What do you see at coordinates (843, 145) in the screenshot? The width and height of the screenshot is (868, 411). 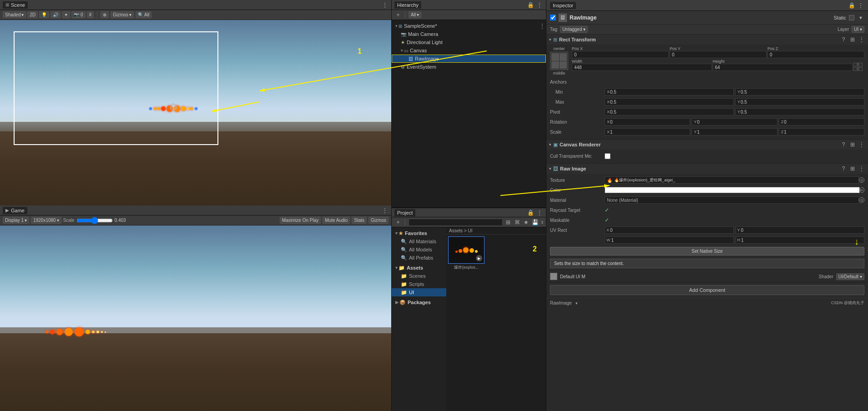 I see `cr-help-btn: ?` at bounding box center [843, 145].